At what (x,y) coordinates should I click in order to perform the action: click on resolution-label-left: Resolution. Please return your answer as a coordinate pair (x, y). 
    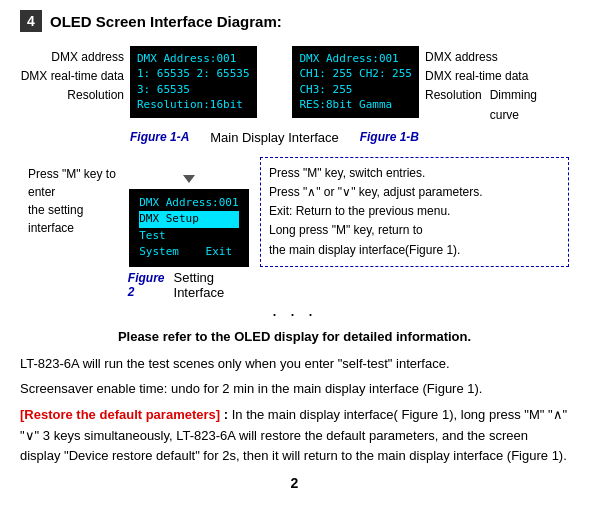
    Looking at the image, I should click on (72, 96).